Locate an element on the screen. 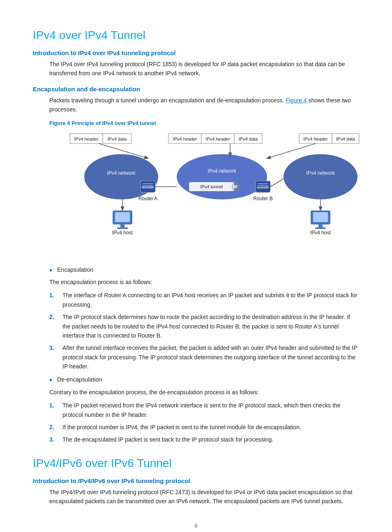  page-number: 6 is located at coordinates (196, 525).